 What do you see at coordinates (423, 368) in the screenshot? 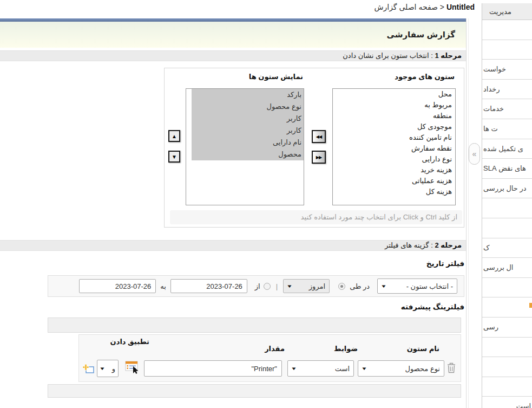
I see `column-name-select-value: نوع محصول` at bounding box center [423, 368].